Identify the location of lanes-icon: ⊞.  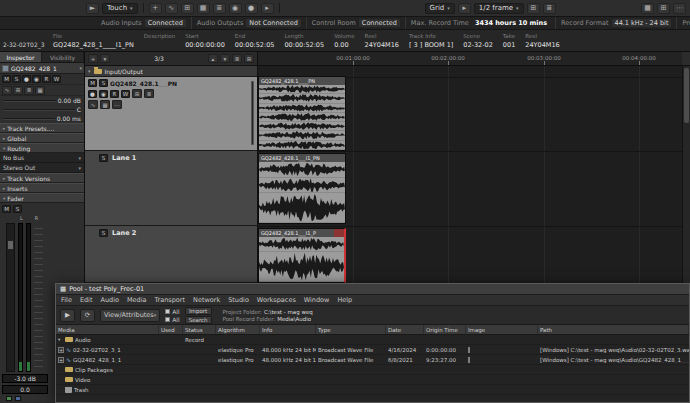
(18, 90).